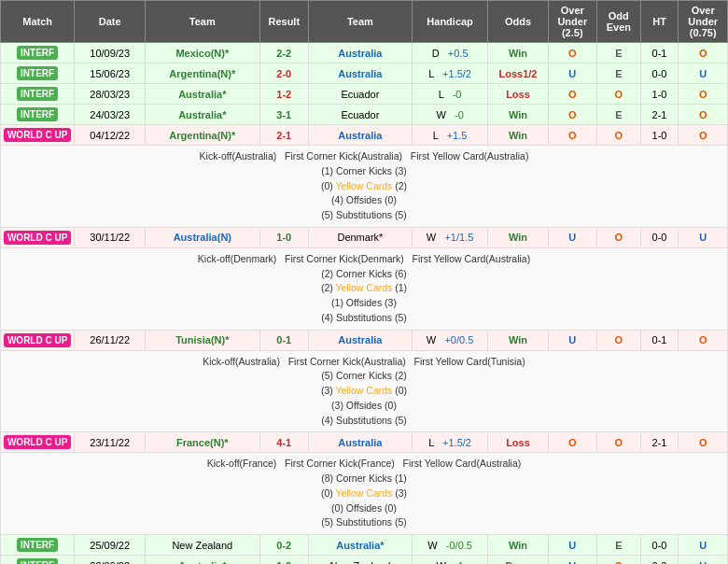 This screenshot has width=728, height=564. I want to click on header-handicap: Handicap, so click(450, 22).